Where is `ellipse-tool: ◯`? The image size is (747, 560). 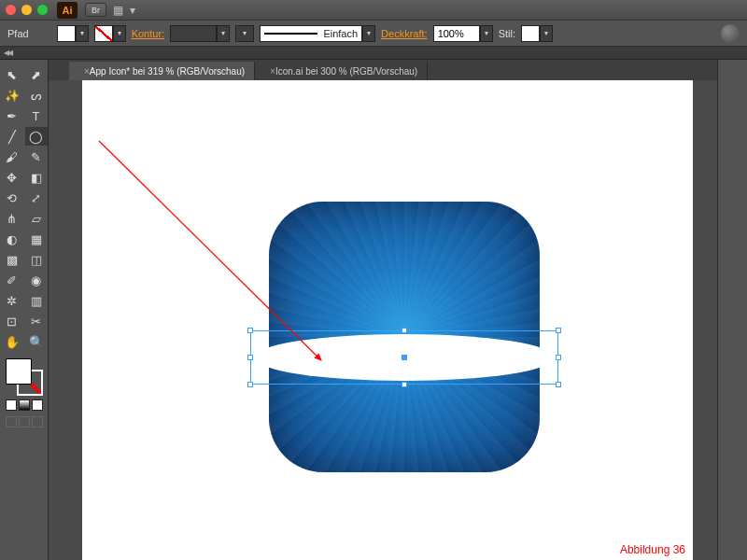
ellipse-tool: ◯ is located at coordinates (36, 136).